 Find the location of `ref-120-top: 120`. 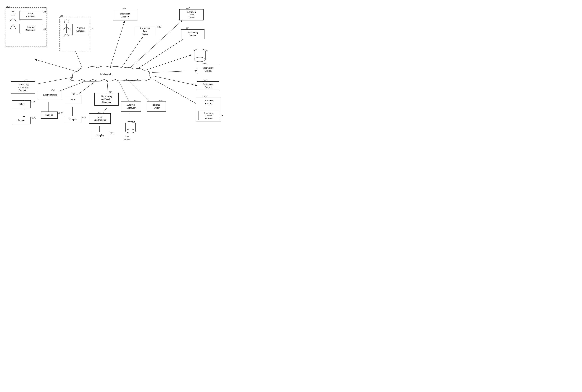

ref-120-top: 120 is located at coordinates (206, 50).